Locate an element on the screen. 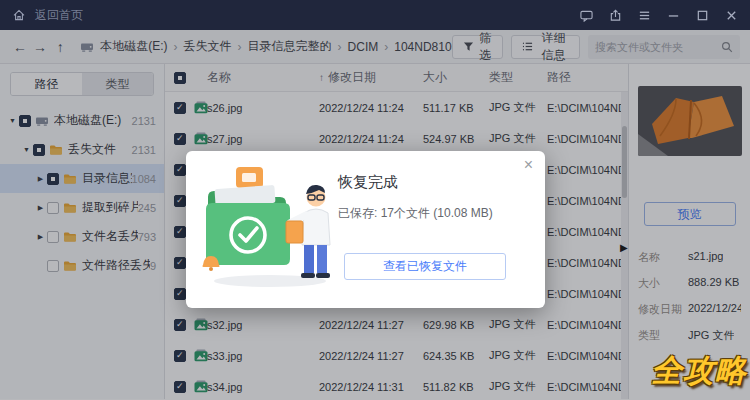  home-icon is located at coordinates (19, 15).